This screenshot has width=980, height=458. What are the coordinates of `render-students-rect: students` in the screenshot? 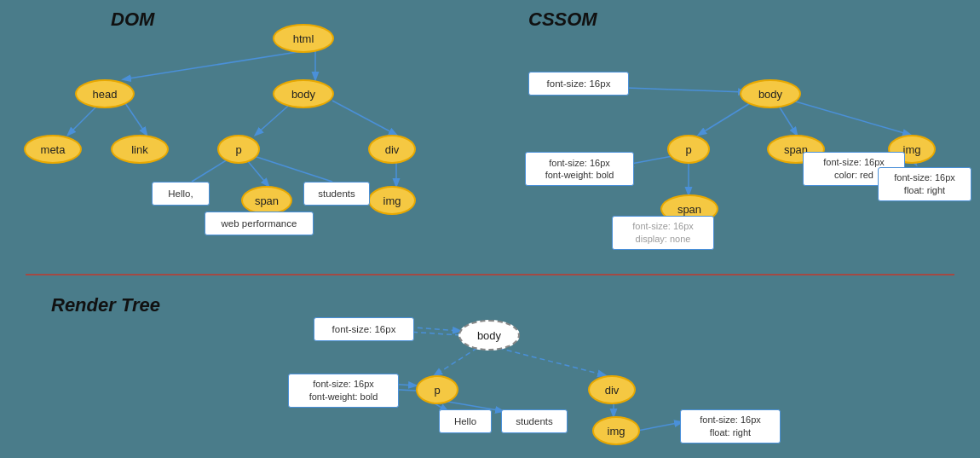 It's located at (534, 421).